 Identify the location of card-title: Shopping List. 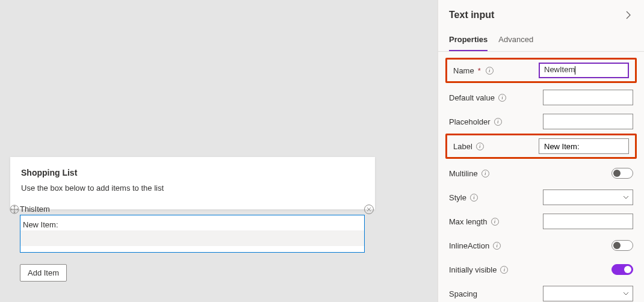
(193, 173).